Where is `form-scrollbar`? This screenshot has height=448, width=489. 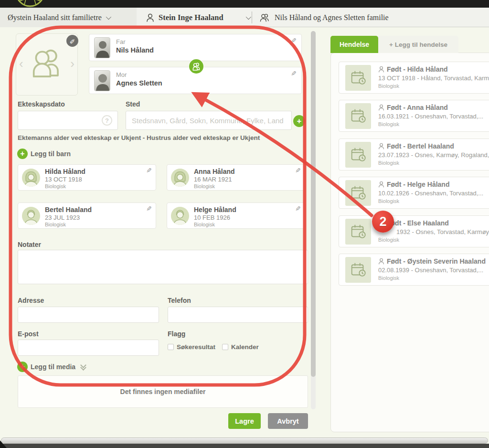
form-scrollbar is located at coordinates (313, 220).